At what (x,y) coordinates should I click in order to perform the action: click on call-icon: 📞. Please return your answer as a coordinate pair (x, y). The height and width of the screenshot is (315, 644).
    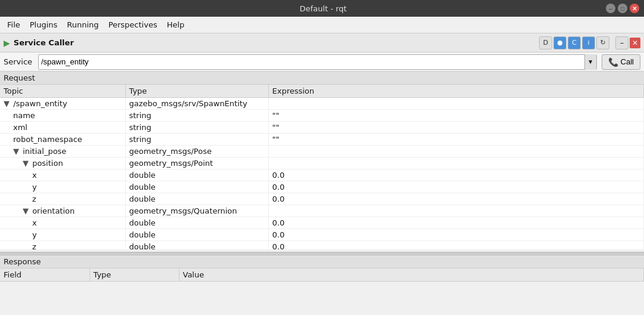
    Looking at the image, I should click on (613, 62).